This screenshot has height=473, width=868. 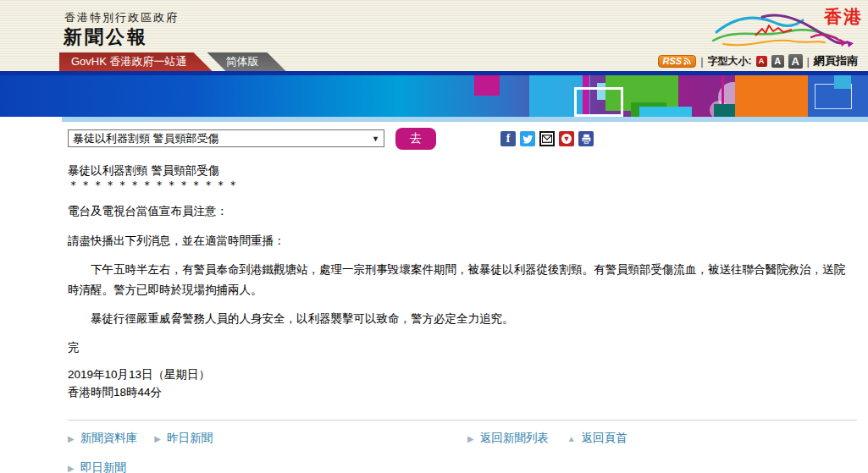 I want to click on toolbar: 暴徒以利器割頸 警員頸部受傷 ▼ 去 f ▼, so click(x=462, y=140).